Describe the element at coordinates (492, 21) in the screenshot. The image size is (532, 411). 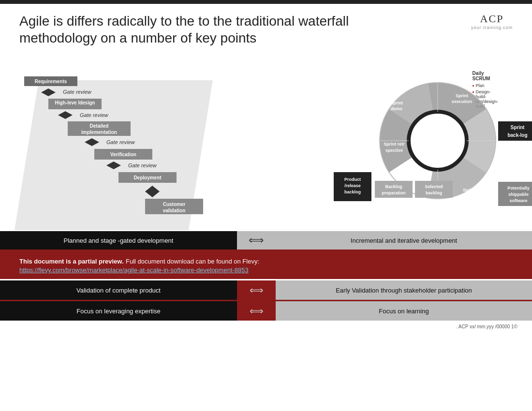
I see `logo-area: ACP your training.com` at that location.